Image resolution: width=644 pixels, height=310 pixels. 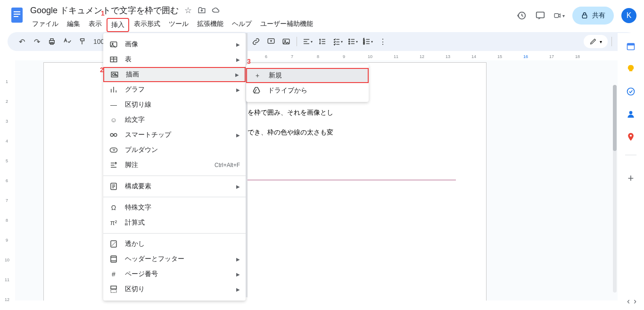 What do you see at coordinates (174, 274) in the screenshot?
I see `menu-item-pagenum: #ページ番号▶` at bounding box center [174, 274].